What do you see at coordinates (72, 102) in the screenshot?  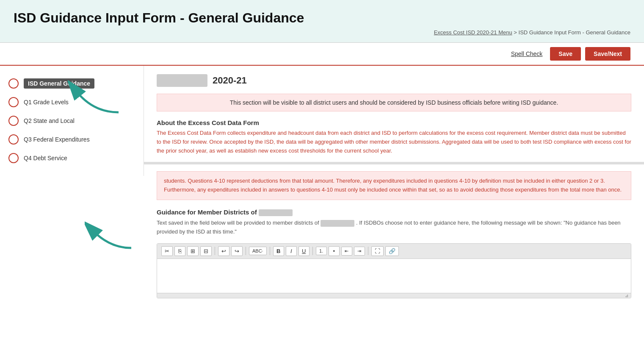 I see `sidebar-item-q1-grade-levels: Q1 Grade Levels` at bounding box center [72, 102].